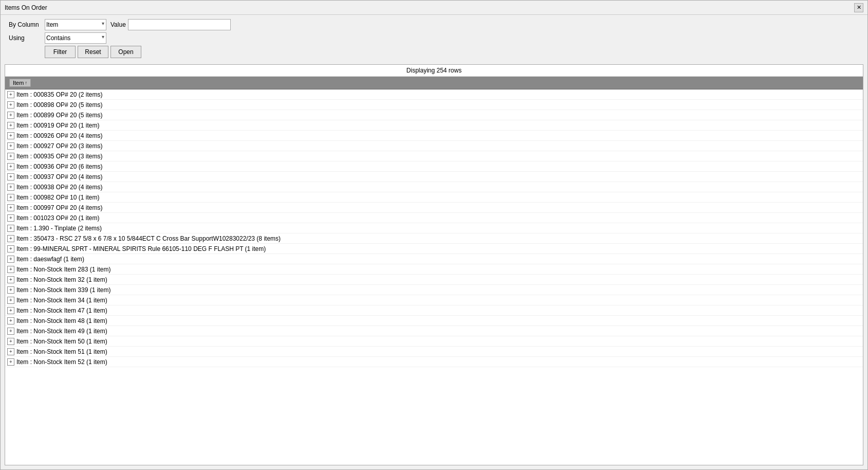 The height and width of the screenshot is (470, 868). Describe the element at coordinates (859, 8) in the screenshot. I see `close-button: ✕` at that location.